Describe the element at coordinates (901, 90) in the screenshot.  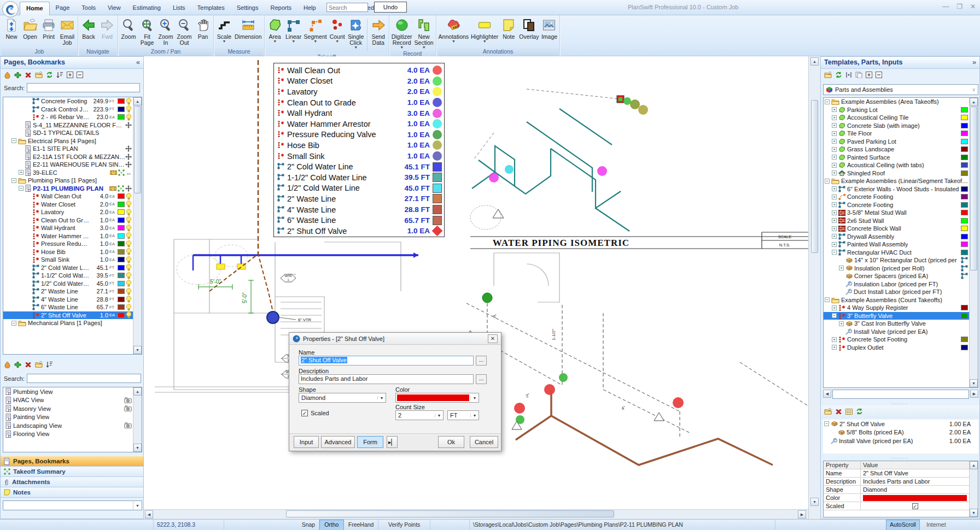
I see `parts-assemblies-dropdown: Parts and Assemblies ∨` at that location.